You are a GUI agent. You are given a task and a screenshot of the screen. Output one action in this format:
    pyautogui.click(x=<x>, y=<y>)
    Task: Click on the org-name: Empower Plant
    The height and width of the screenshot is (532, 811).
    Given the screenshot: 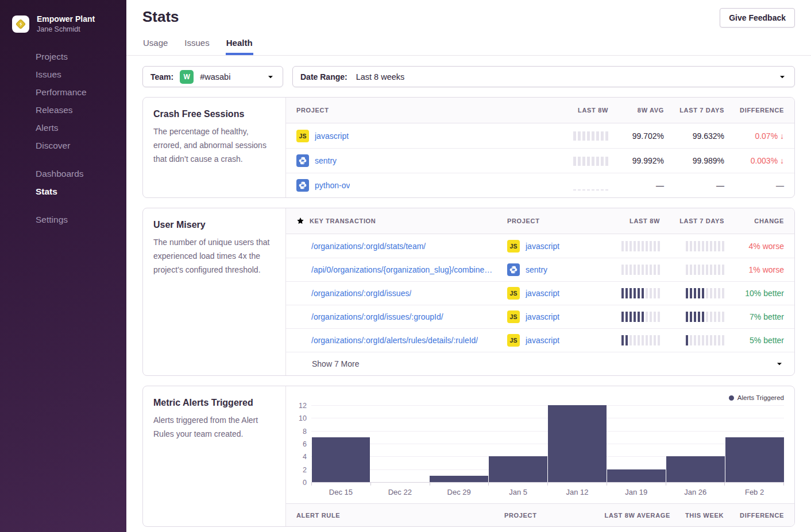 What is the action you would take?
    pyautogui.click(x=65, y=20)
    